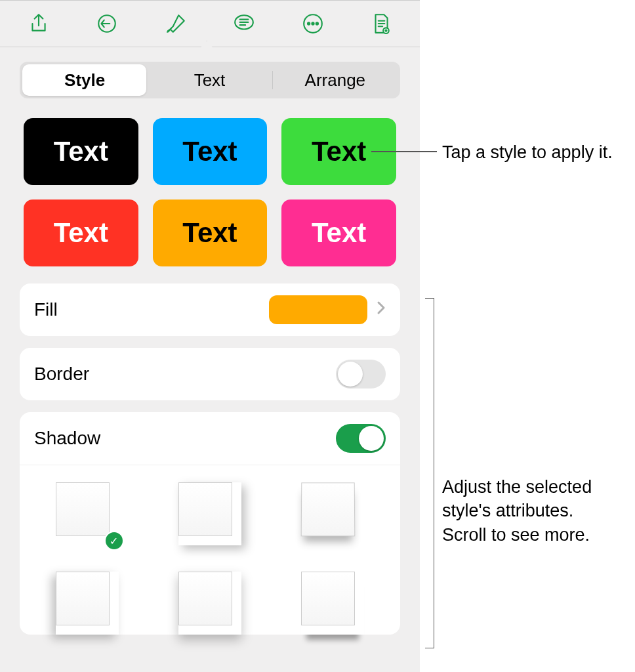 This screenshot has height=672, width=635. I want to click on style-swatch-red: Text, so click(81, 233).